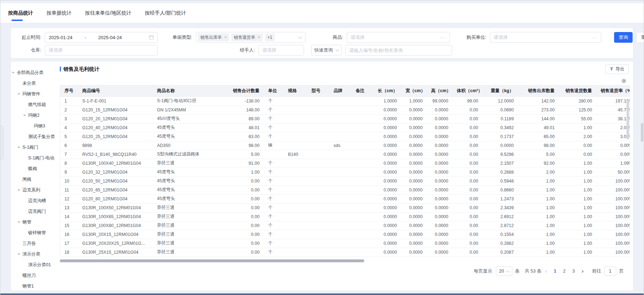  What do you see at coordinates (624, 81) in the screenshot?
I see `gear-icon` at bounding box center [624, 81].